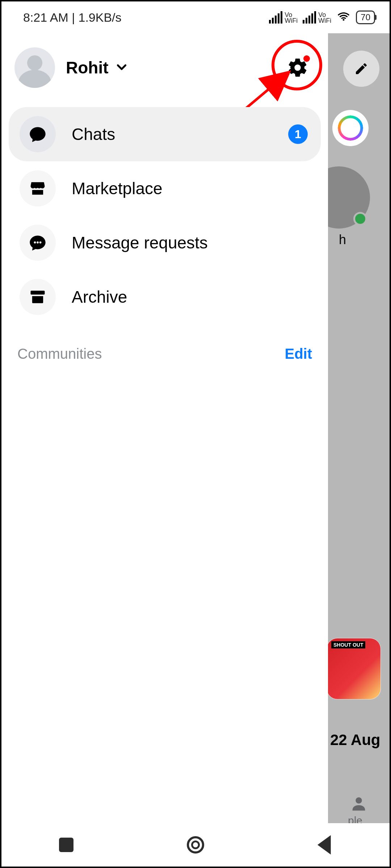 This screenshot has width=391, height=868. Describe the element at coordinates (87, 68) in the screenshot. I see `account-name-label: Rohit` at that location.